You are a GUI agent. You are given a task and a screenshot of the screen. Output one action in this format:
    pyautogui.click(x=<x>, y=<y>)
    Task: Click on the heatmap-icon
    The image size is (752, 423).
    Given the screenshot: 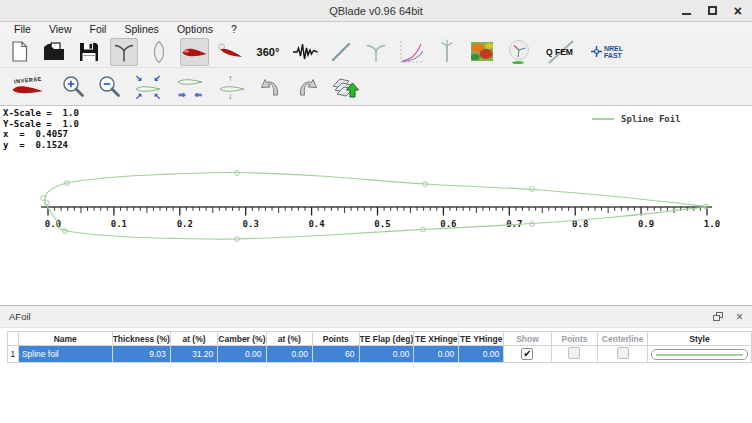 What is the action you would take?
    pyautogui.click(x=482, y=52)
    